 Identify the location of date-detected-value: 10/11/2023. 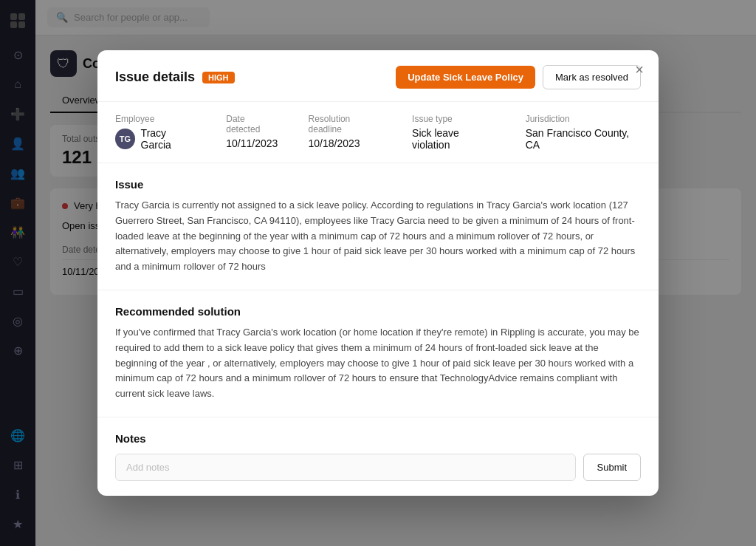
(252, 143).